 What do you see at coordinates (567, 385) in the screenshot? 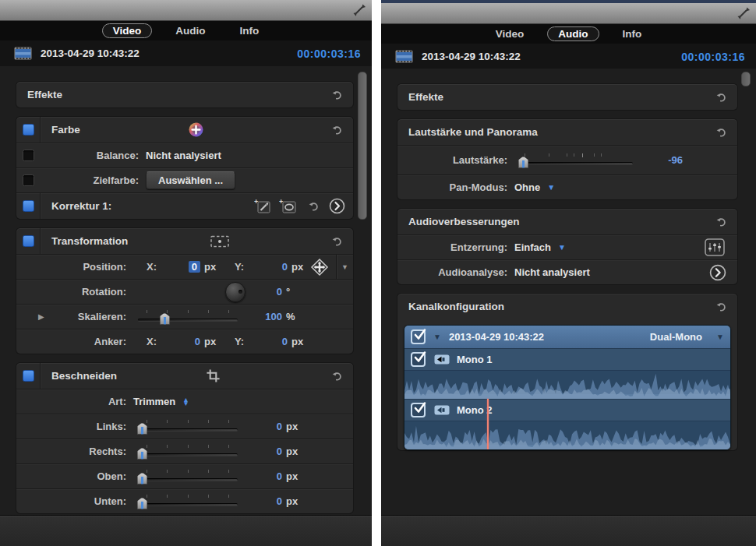
I see `mono1-waveform` at bounding box center [567, 385].